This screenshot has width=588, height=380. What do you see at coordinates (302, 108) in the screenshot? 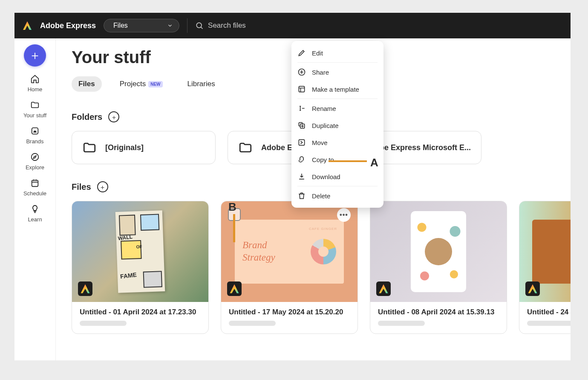
I see `rename-icon` at bounding box center [302, 108].